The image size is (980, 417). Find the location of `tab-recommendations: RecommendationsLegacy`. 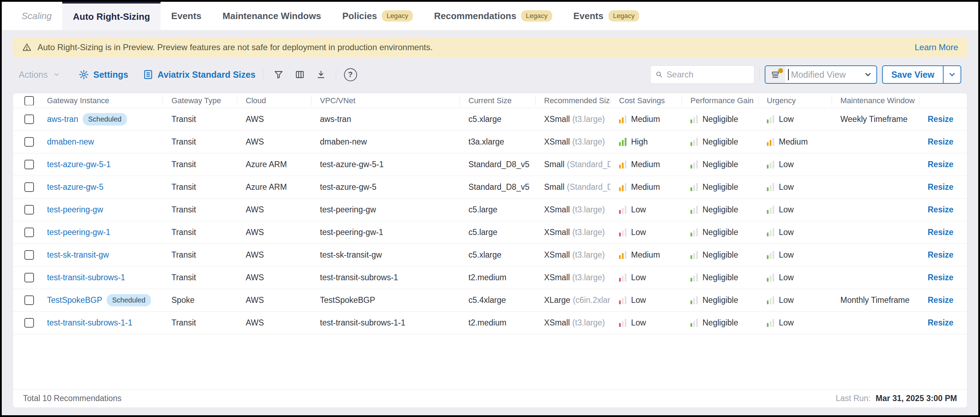

tab-recommendations: RecommendationsLegacy is located at coordinates (493, 16).